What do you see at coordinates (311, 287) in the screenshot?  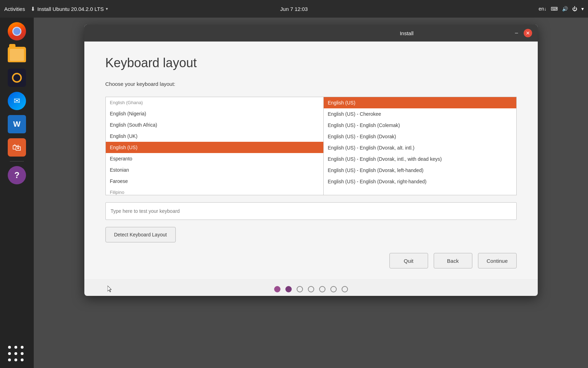 I see `progress-indicator` at bounding box center [311, 287].